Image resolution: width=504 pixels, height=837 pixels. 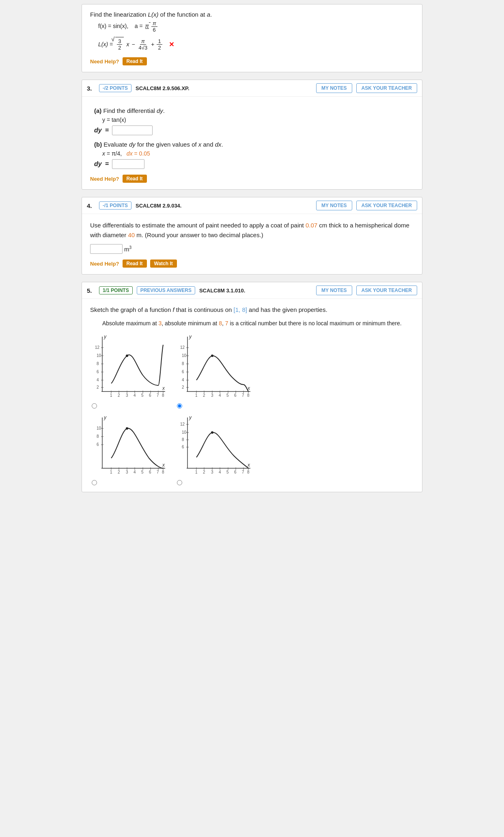 What do you see at coordinates (220, 323) in the screenshot?
I see `abs-min-val: 8` at bounding box center [220, 323].